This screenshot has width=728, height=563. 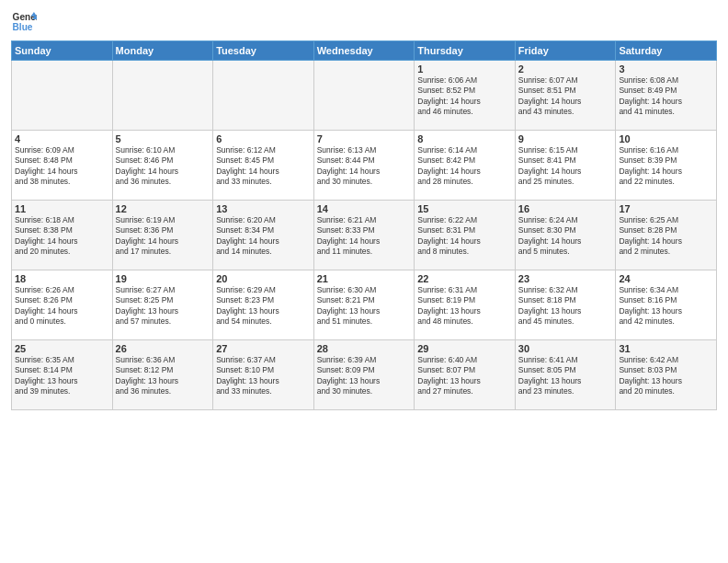 I want to click on day-info: Sunrise: 6:14 AM Sunset: 8:42 PM Dayligh…, so click(x=465, y=167).